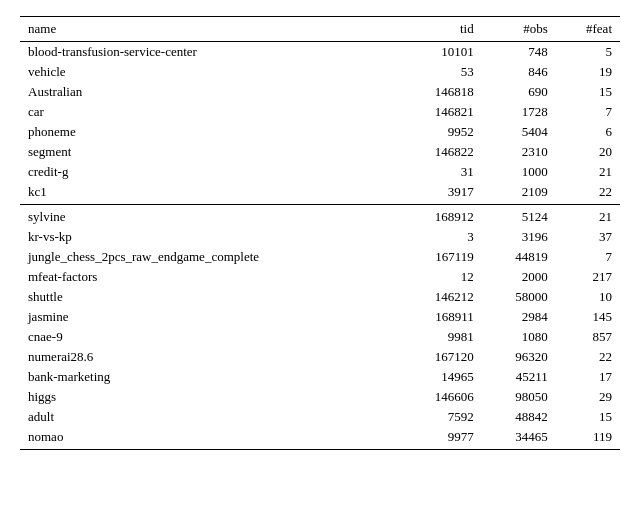 This screenshot has width=640, height=528. Describe the element at coordinates (519, 277) in the screenshot. I see `cell-obs: 2000` at that location.